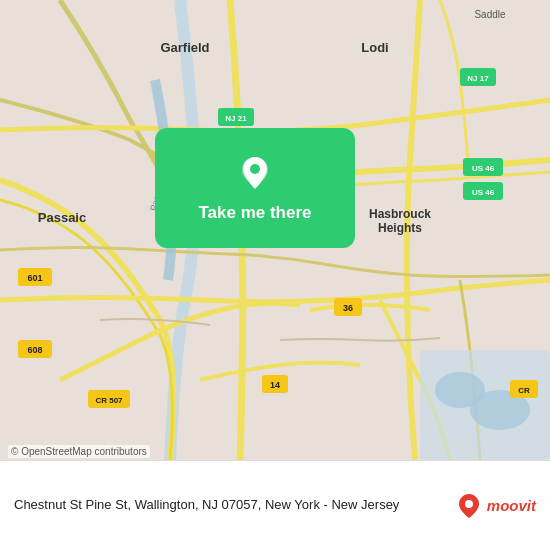 Image resolution: width=550 pixels, height=550 pixels. I want to click on svg-text: 14, so click(275, 385).